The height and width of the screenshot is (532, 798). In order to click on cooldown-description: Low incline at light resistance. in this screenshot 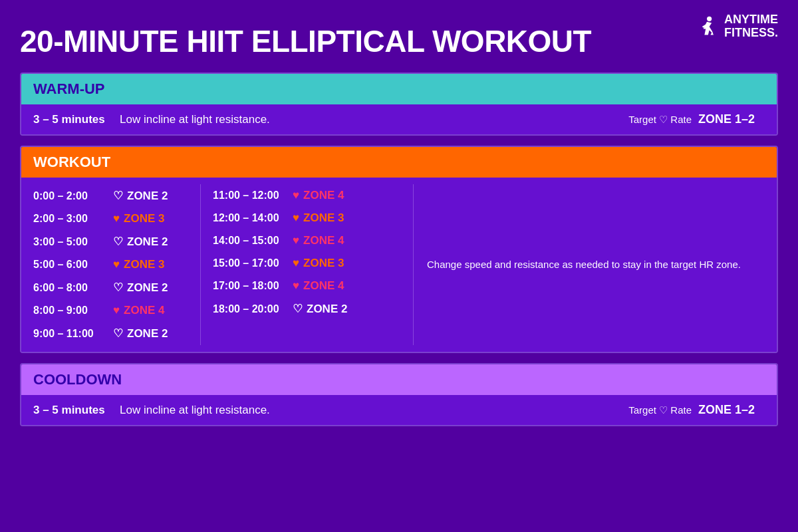, I will do `click(374, 410)`.